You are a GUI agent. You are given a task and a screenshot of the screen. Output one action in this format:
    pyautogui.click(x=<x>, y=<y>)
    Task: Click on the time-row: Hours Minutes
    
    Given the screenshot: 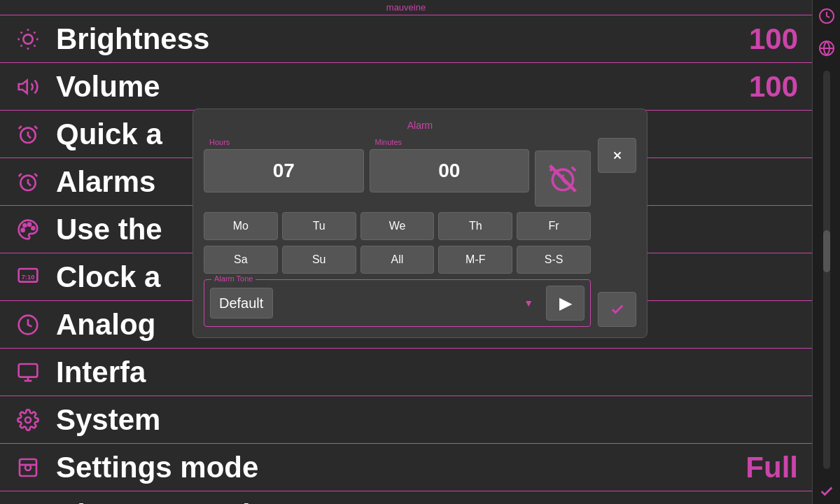 What is the action you would take?
    pyautogui.click(x=398, y=172)
    